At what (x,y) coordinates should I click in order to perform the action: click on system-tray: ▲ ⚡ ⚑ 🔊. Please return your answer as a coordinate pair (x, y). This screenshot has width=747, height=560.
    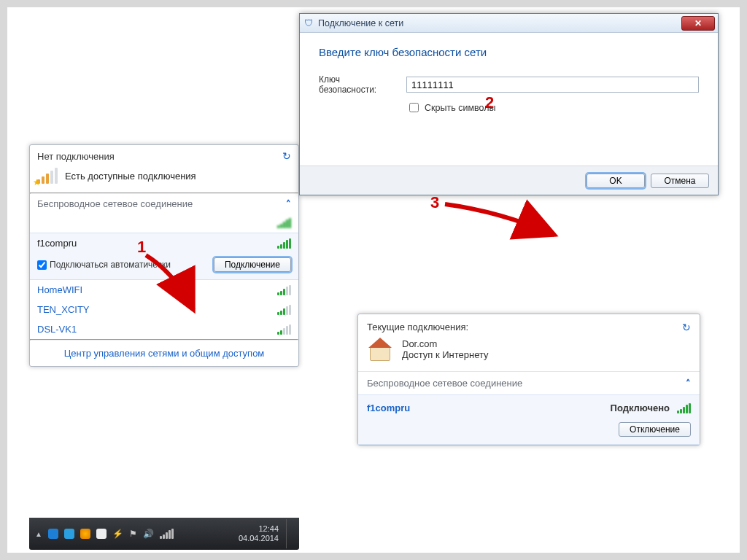
    Looking at the image, I should click on (104, 534).